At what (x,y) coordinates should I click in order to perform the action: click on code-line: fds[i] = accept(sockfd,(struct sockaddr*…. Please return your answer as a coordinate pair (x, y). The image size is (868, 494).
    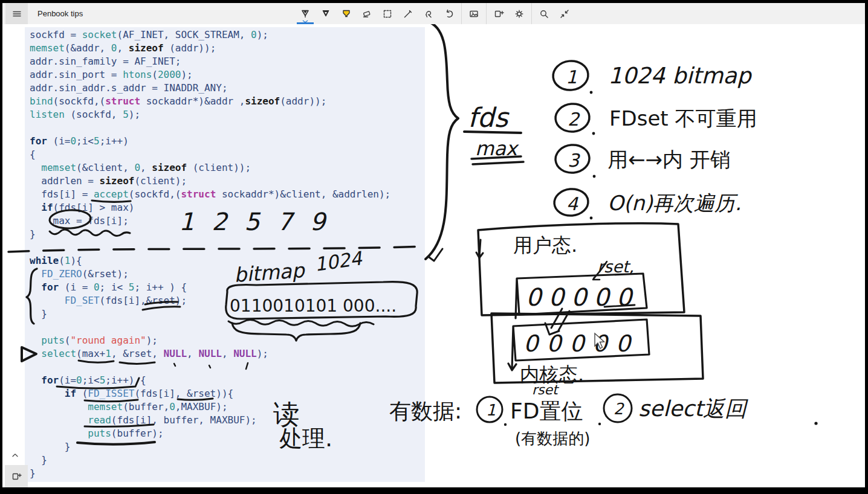
    Looking at the image, I should click on (227, 194).